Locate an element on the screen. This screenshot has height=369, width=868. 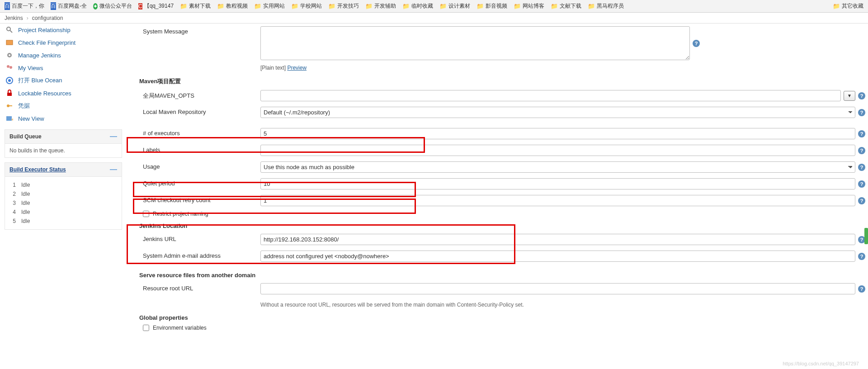
bookmark-baidu-pan: 百百度网盘-全 is located at coordinates (69, 6).